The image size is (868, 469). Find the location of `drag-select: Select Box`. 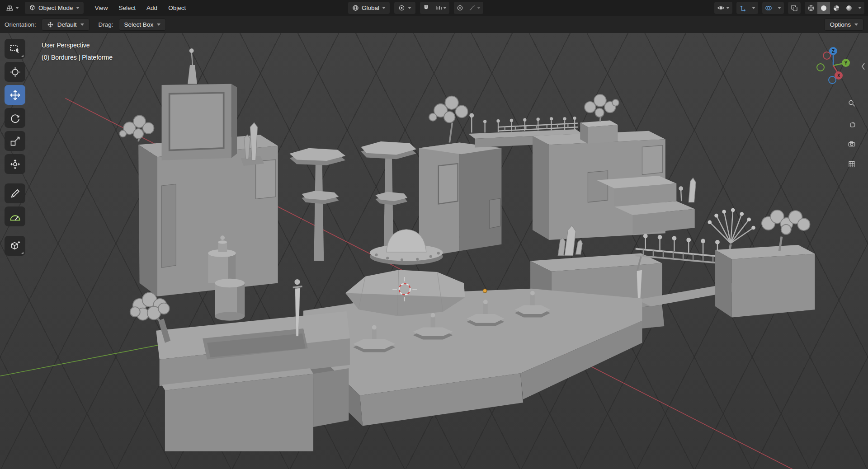

drag-select: Select Box is located at coordinates (143, 24).